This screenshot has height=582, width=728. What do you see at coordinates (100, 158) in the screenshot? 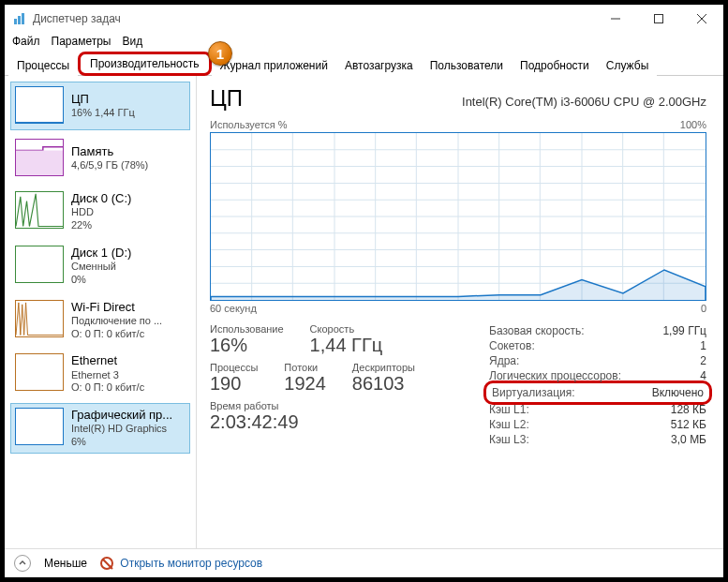
I see `sidebar-item-memory: Память 4,6/5,9 ГБ (78%)` at bounding box center [100, 158].